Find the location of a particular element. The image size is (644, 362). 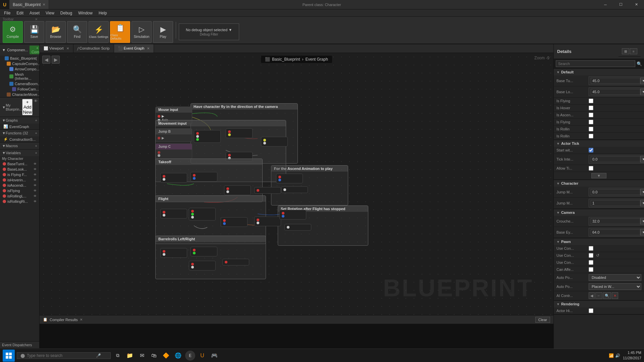

ai-back-btn: ◀ is located at coordinates (592, 296).